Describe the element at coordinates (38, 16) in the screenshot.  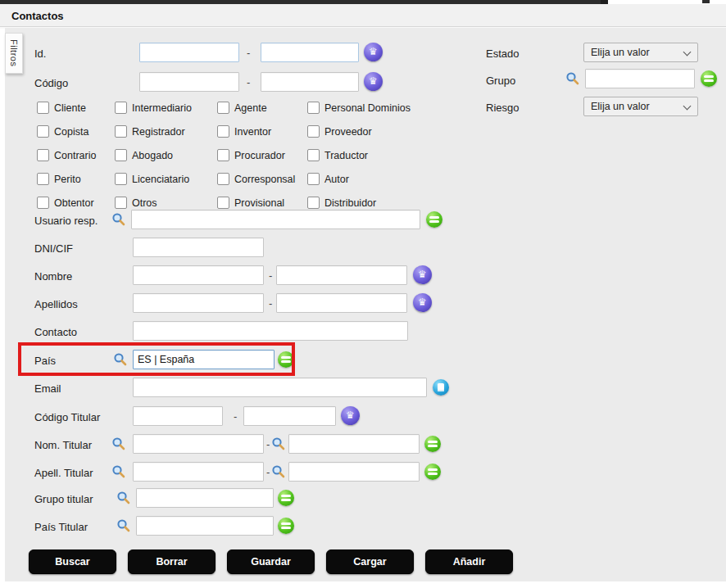
I see `page-title: Contactos` at that location.